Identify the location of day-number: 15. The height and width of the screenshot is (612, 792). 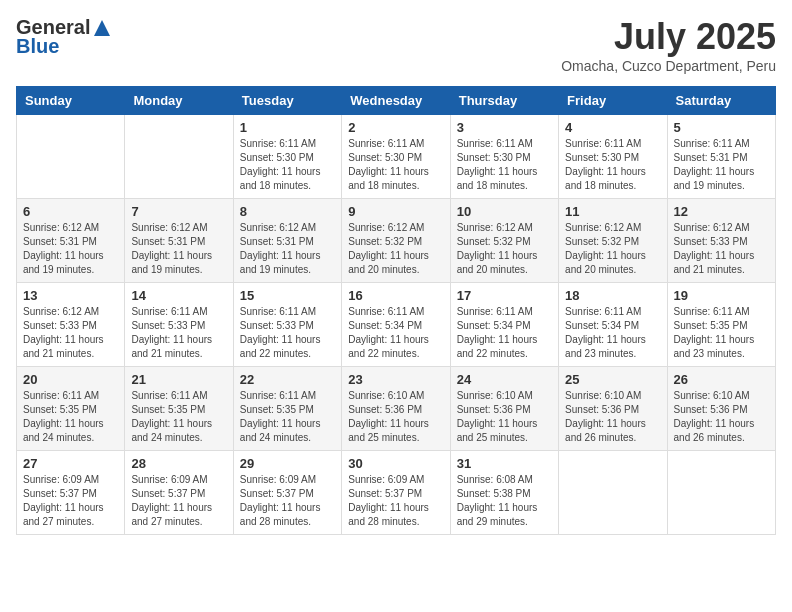
(288, 296).